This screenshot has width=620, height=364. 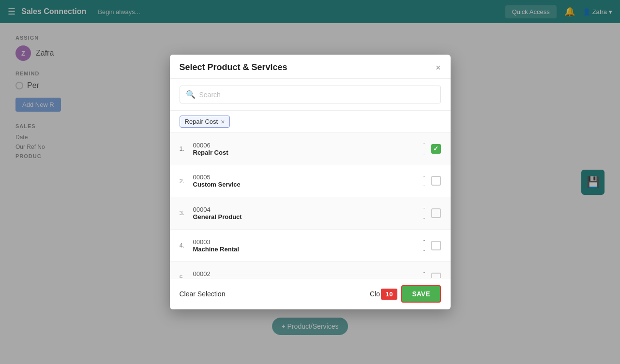 I want to click on item-code: 00004, so click(x=308, y=210).